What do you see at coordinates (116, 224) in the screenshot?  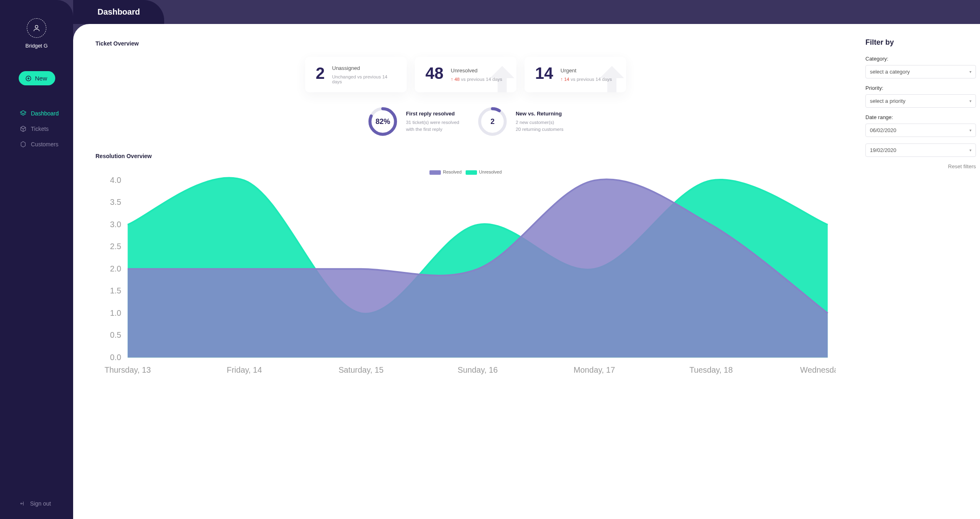 I see `svg-text: 3.0` at bounding box center [116, 224].